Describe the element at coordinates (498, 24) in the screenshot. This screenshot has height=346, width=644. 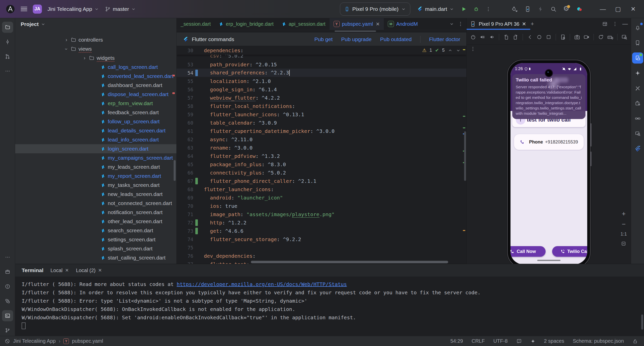
I see `device-tab: Pixel 9 Pro API 36 ✕` at that location.